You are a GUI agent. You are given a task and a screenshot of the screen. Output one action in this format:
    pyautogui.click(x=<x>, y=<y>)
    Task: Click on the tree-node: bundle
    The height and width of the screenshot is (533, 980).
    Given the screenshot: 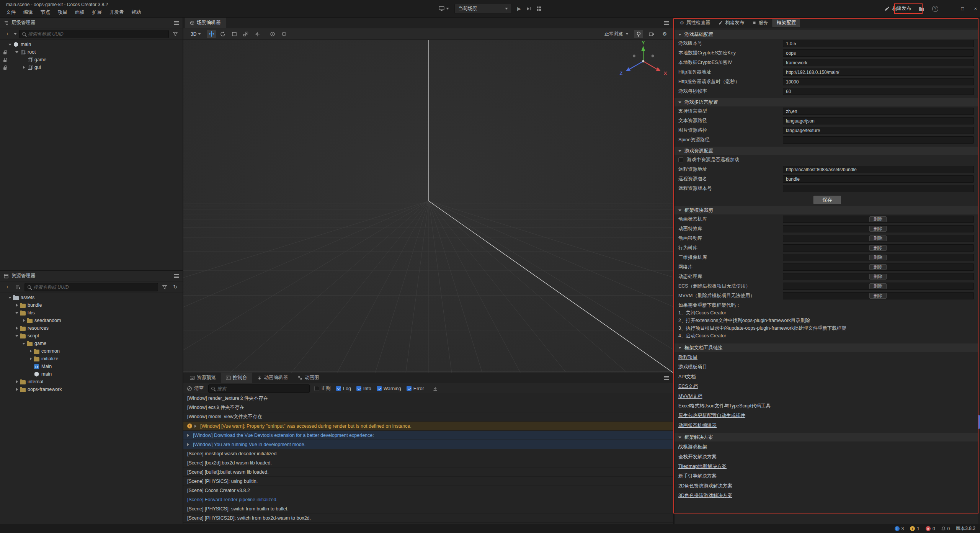 What is the action you would take?
    pyautogui.click(x=91, y=305)
    